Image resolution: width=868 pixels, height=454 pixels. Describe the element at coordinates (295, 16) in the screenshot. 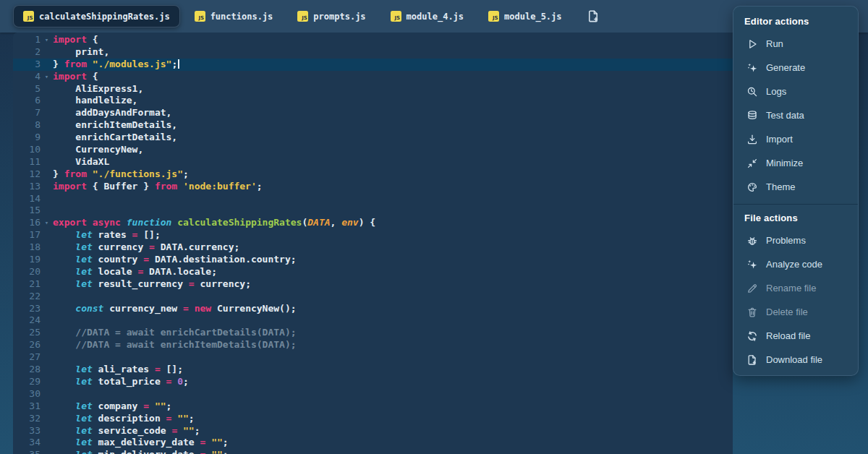

I see `tab-list: JScalculateShippingRates.jsJSfunctions.j…` at that location.